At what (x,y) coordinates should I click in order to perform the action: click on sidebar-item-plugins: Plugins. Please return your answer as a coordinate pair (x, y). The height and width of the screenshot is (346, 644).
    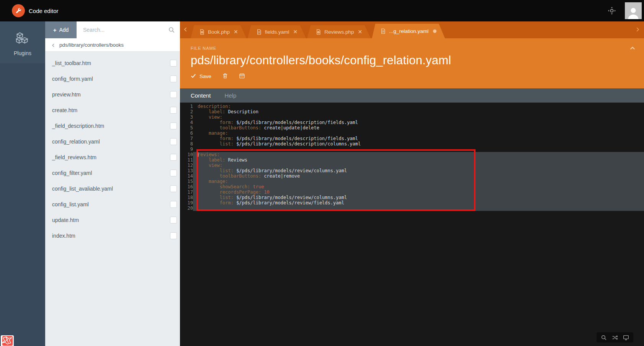
    Looking at the image, I should click on (23, 42).